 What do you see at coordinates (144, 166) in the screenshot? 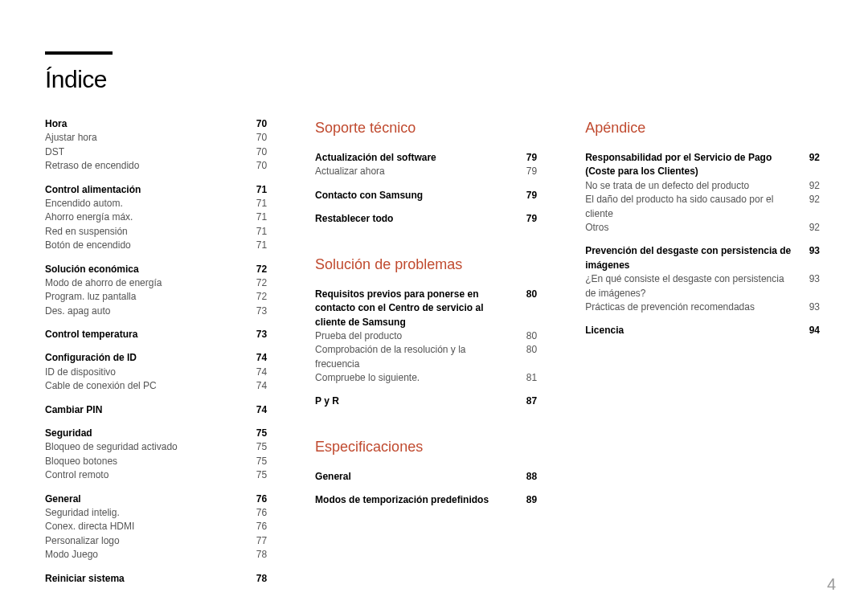
I see `toc-label: Retraso de encendido` at bounding box center [144, 166].